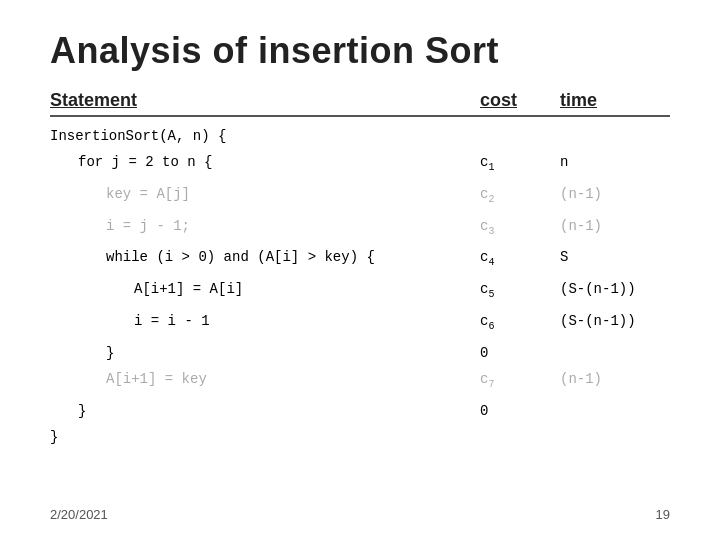  Describe the element at coordinates (265, 136) in the screenshot. I see `code-statement: InsertionSort(A, n) {` at that location.